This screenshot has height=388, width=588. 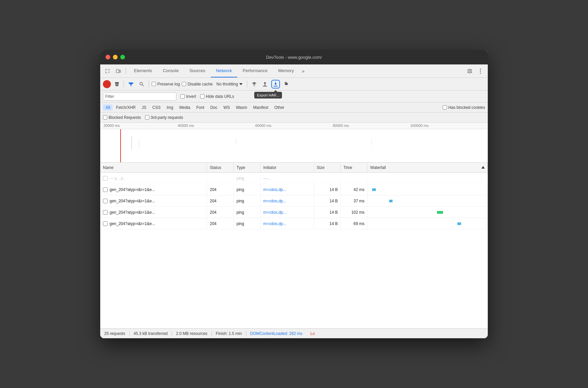 What do you see at coordinates (170, 108) in the screenshot?
I see `type-filter-img: Img` at bounding box center [170, 108].